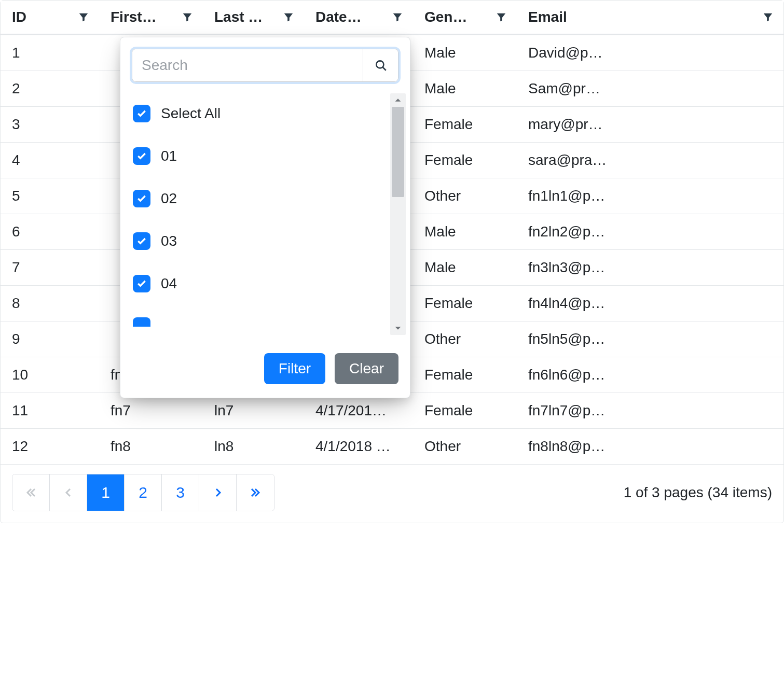  I want to click on filter-options-area: Select All 01 02, so click(264, 214).